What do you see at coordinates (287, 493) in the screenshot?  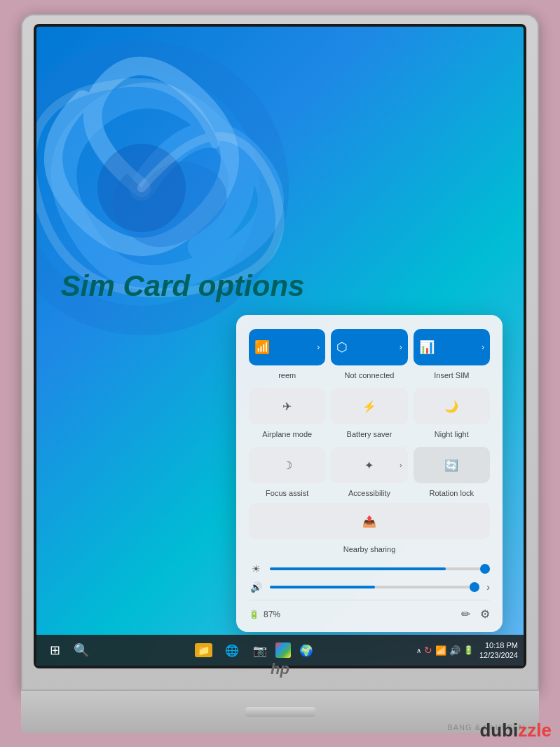 I see `focus-assist-label: Focus assist` at bounding box center [287, 493].